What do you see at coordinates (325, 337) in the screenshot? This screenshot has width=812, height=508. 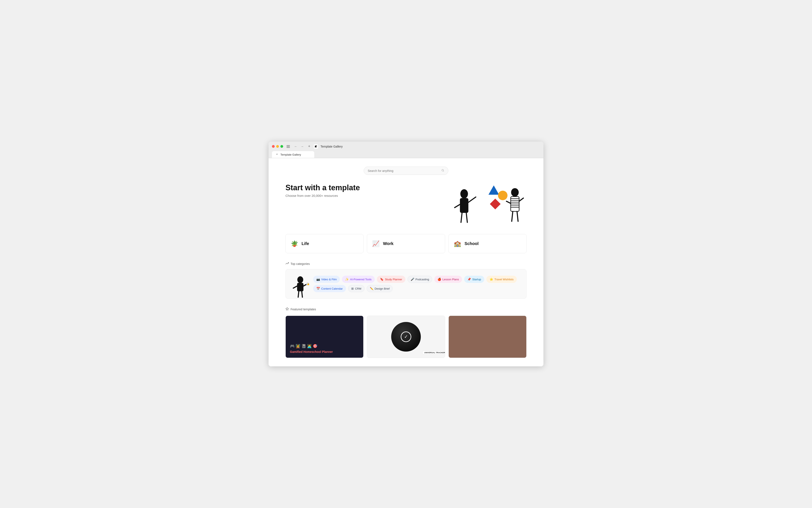 I see `homeschool-content: 🎮 🧑‍🏫 📓 🧑‍💻 🎯 Gamified Homeschool Planne…` at bounding box center [325, 337].